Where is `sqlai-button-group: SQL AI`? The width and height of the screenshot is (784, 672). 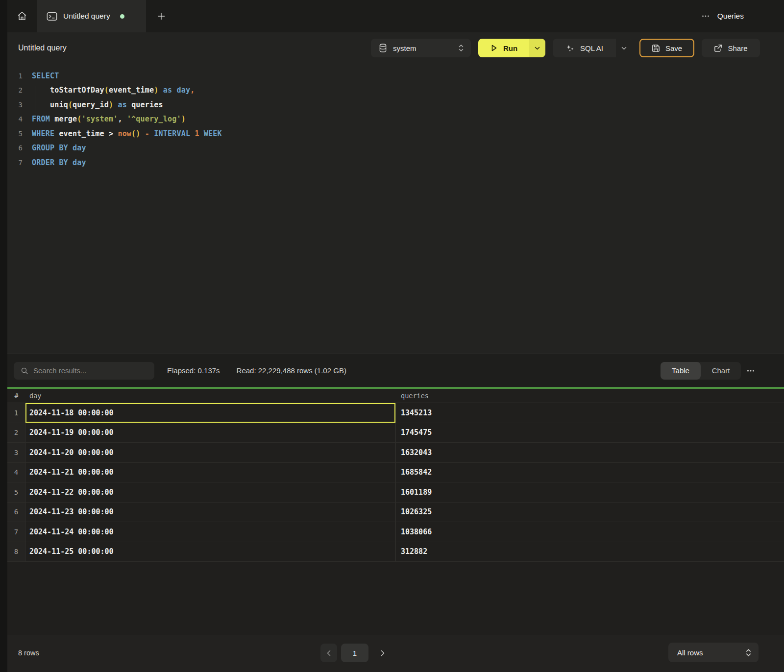 sqlai-button-group: SQL AI is located at coordinates (592, 48).